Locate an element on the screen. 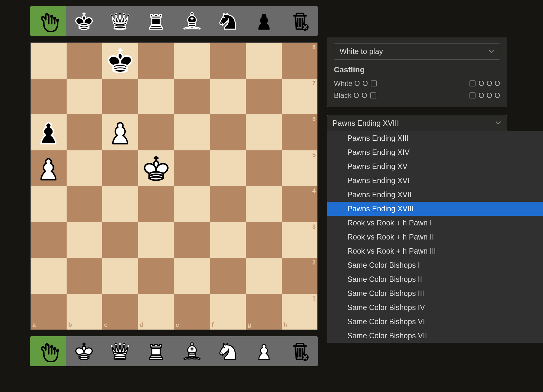  square-e3 is located at coordinates (192, 240).